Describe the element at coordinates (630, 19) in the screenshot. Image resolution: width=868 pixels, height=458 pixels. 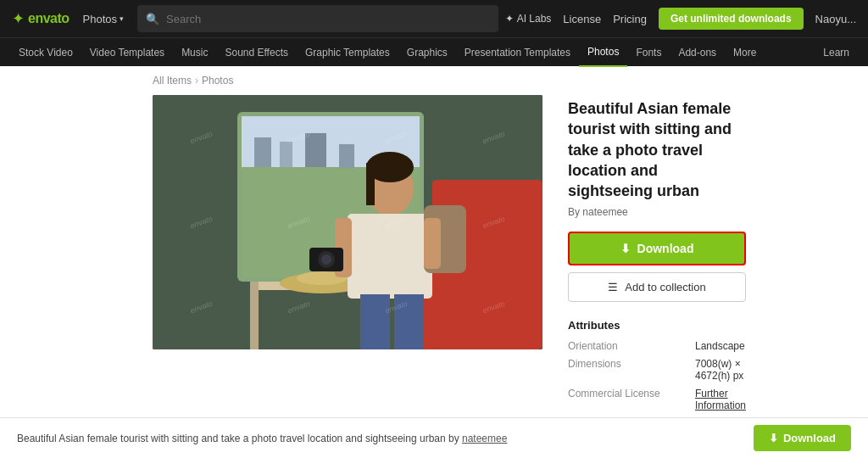
I see `pricing-link: Pricing` at that location.